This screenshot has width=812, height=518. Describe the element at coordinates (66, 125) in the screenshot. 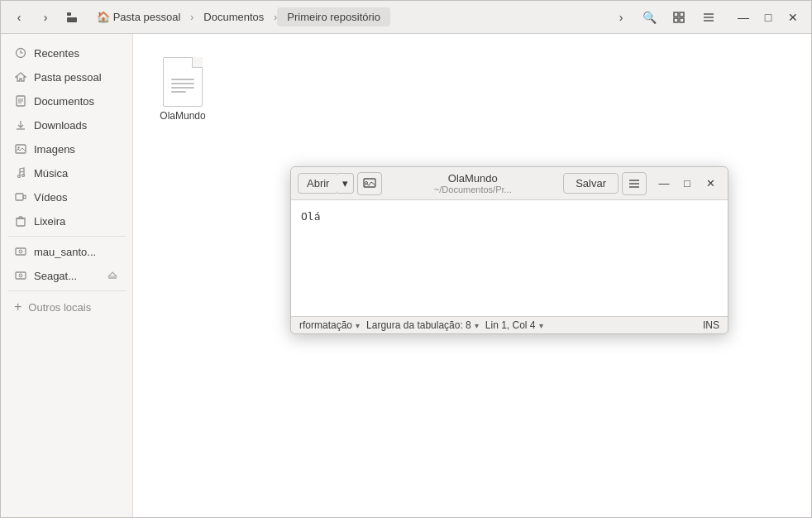

I see `sidebar-item-downloads: Downloads` at that location.